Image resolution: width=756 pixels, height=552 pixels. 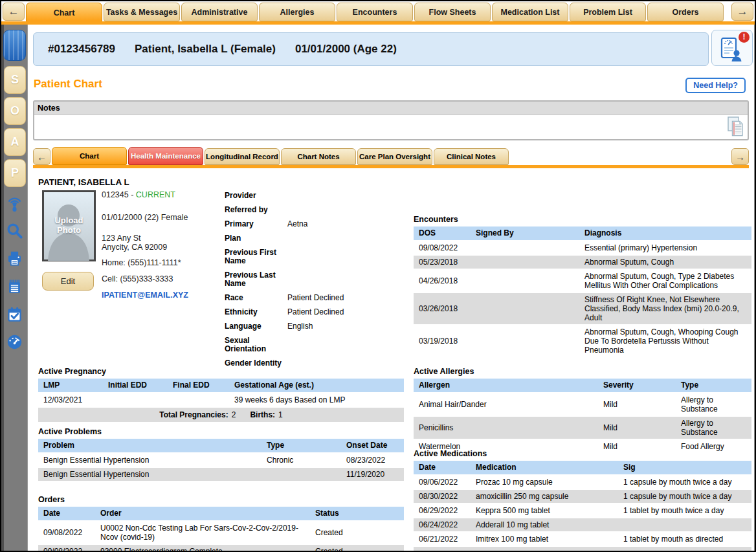 What do you see at coordinates (319, 282) in the screenshot?
I see `demographic-fields: ProviderReferred byPrimaryAetnaPlanPrevi…` at bounding box center [319, 282].